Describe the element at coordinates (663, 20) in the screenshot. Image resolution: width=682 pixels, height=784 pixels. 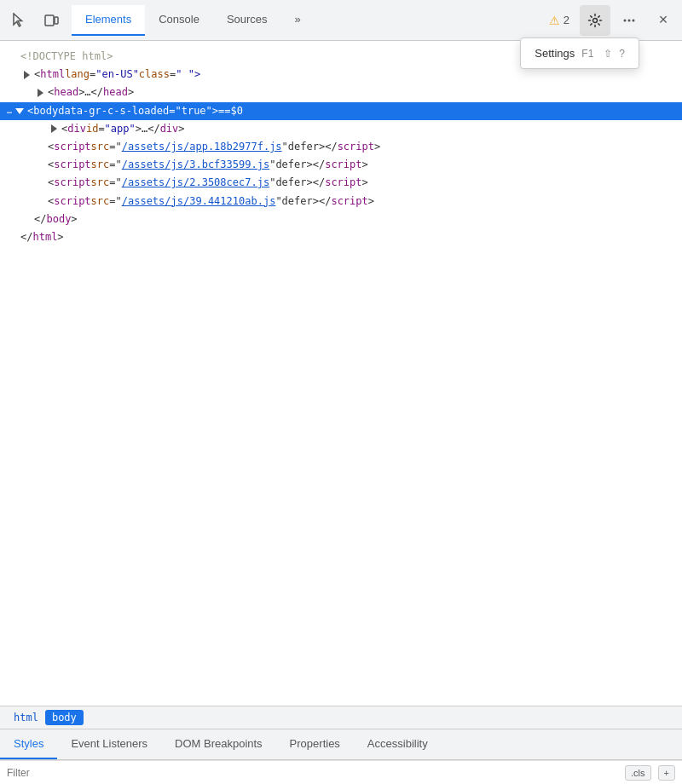
I see `close-icon: ×` at that location.